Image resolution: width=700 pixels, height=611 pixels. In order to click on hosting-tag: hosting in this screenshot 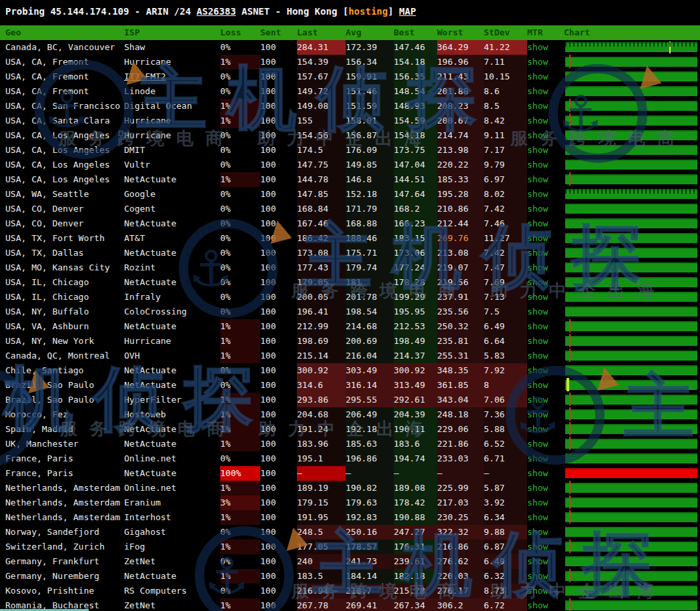, I will do `click(368, 11)`.